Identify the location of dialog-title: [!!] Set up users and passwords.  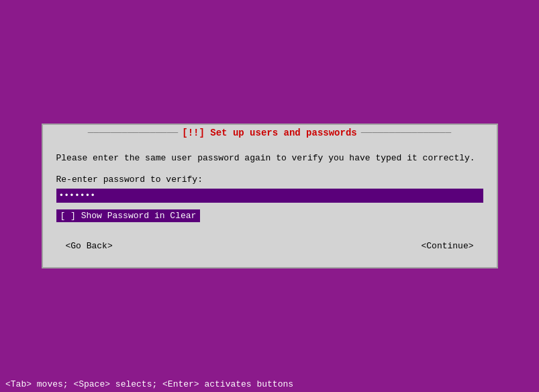
(269, 133).